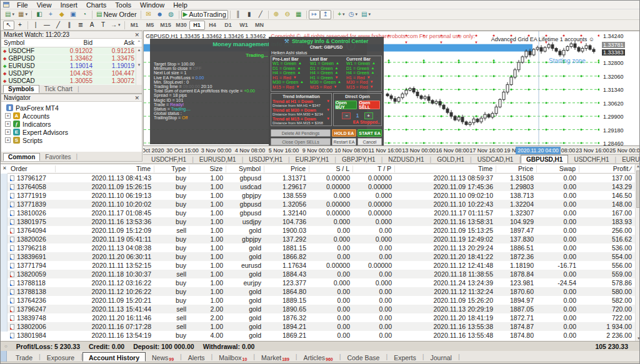  Describe the element at coordinates (149, 15) in the screenshot. I see `metaeditor-button: ✉` at that location.